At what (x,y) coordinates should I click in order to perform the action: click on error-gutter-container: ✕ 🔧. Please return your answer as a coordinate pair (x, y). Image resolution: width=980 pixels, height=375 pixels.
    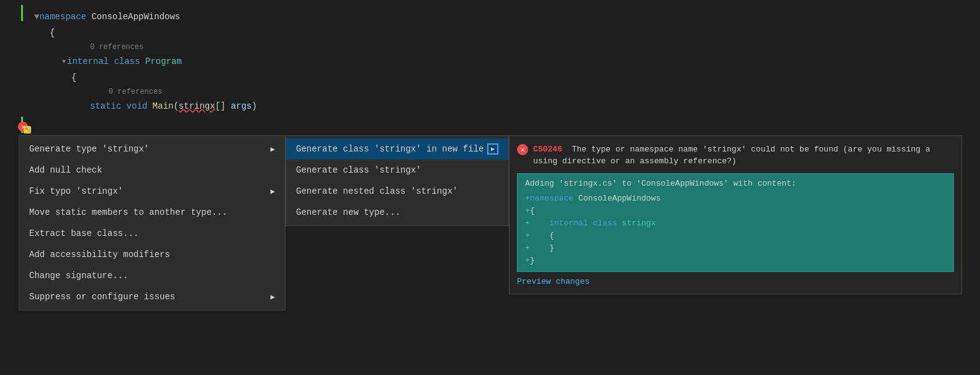
    Looking at the image, I should click on (23, 127).